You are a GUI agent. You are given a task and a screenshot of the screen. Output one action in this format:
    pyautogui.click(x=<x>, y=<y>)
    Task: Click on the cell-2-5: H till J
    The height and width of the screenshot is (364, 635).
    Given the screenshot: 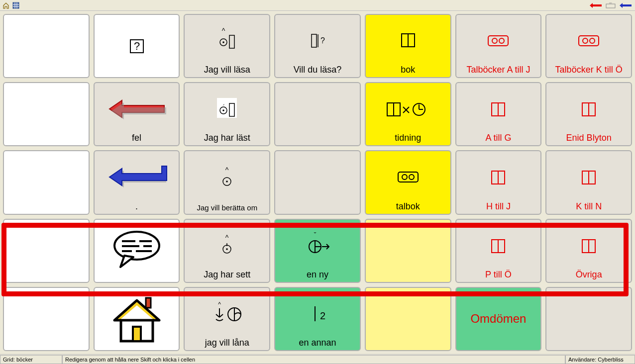 What is the action you would take?
    pyautogui.click(x=499, y=182)
    